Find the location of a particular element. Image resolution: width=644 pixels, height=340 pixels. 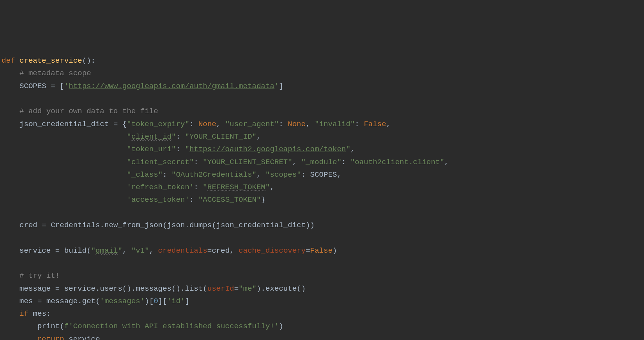

code-line: cred = Credentials.new_from_json(json.du… is located at coordinates (158, 225).